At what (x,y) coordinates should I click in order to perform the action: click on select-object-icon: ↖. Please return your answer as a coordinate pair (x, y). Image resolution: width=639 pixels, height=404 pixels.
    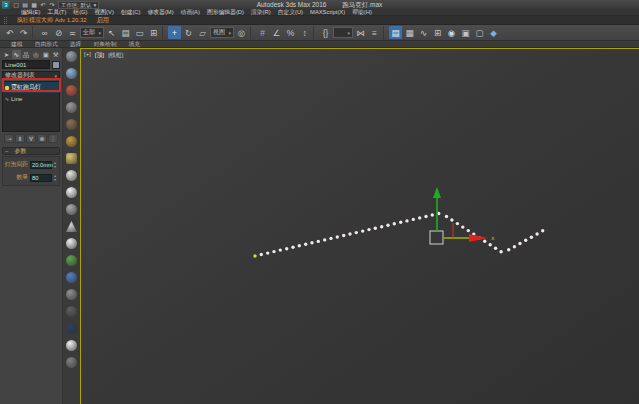
    Looking at the image, I should click on (112, 32).